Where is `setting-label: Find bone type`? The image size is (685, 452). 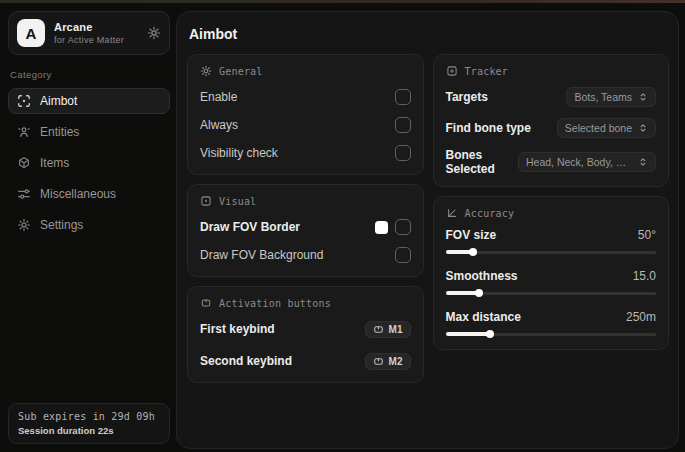
setting-label: Find bone type is located at coordinates (488, 128).